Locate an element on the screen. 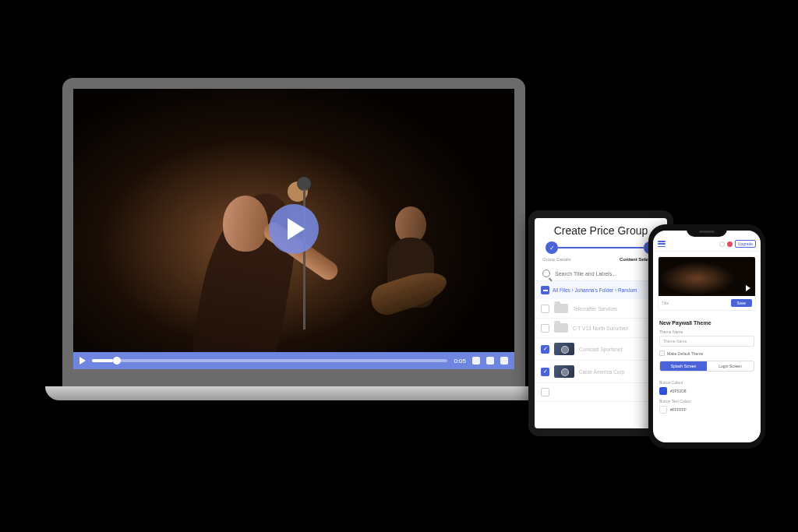 The width and height of the screenshot is (798, 532). card-action-button: Save is located at coordinates (742, 303).